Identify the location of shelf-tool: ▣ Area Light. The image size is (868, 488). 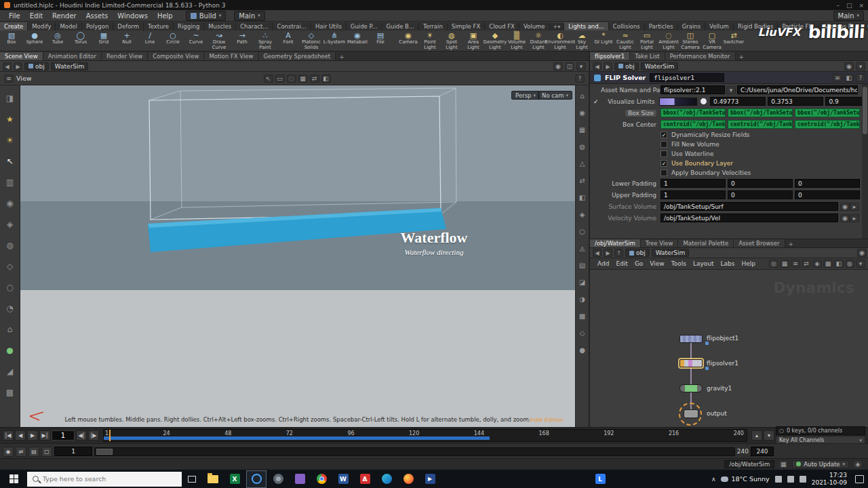
(473, 41).